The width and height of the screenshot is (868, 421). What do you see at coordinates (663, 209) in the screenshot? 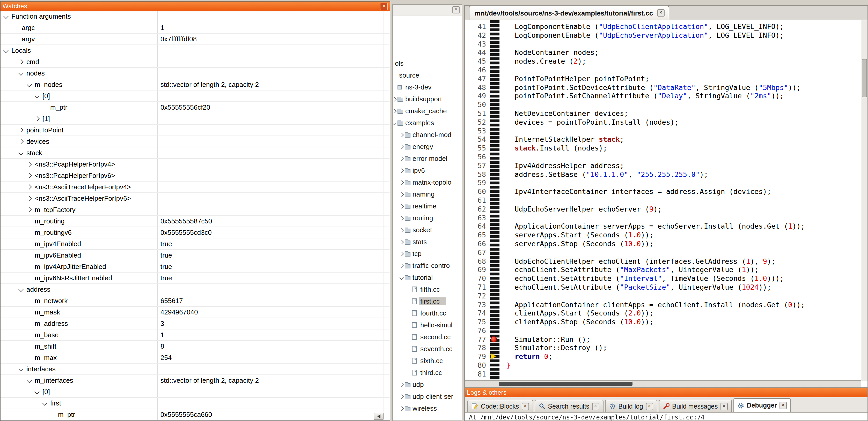
I see `code-line: 62 UdpEchoServerHelper echoServer (9);` at bounding box center [663, 209].